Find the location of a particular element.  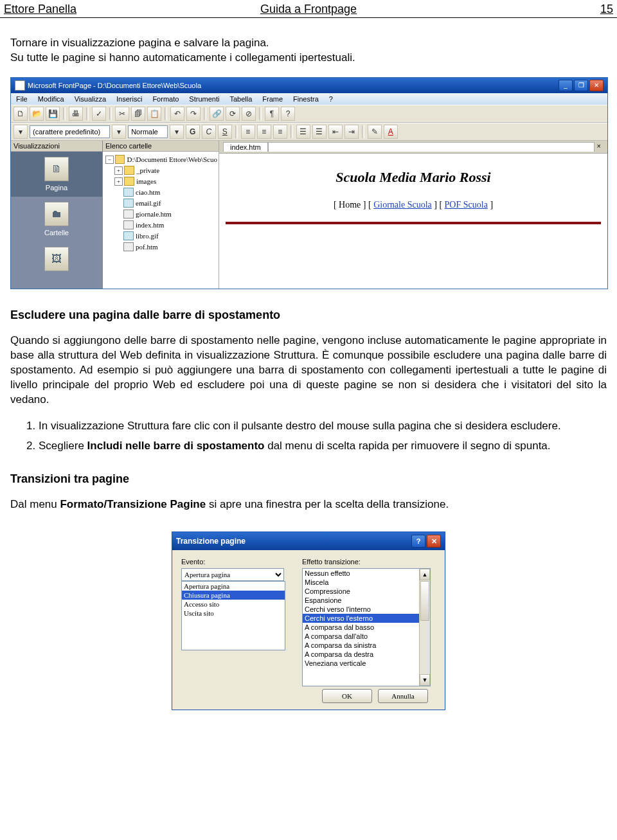

window-titlebar: Microsoft FrontPage - D:\Documenti Ettor… is located at coordinates (309, 85).